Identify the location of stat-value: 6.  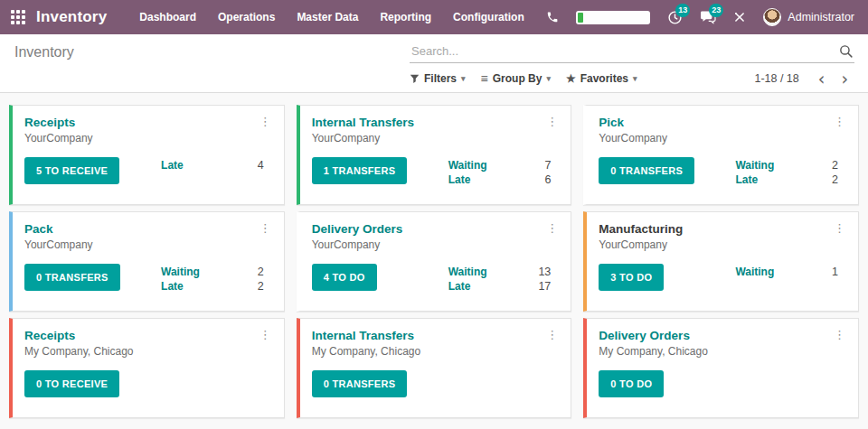
(548, 180).